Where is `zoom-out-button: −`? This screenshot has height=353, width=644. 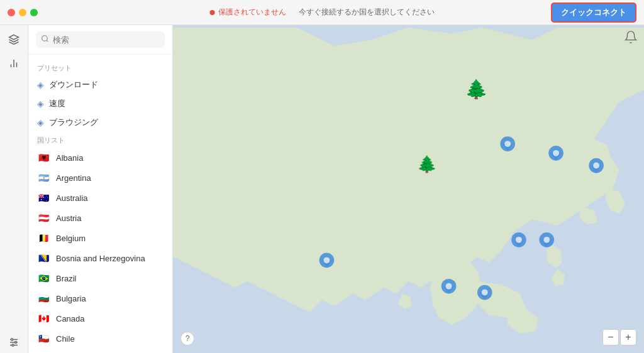 zoom-out-button: − is located at coordinates (611, 337).